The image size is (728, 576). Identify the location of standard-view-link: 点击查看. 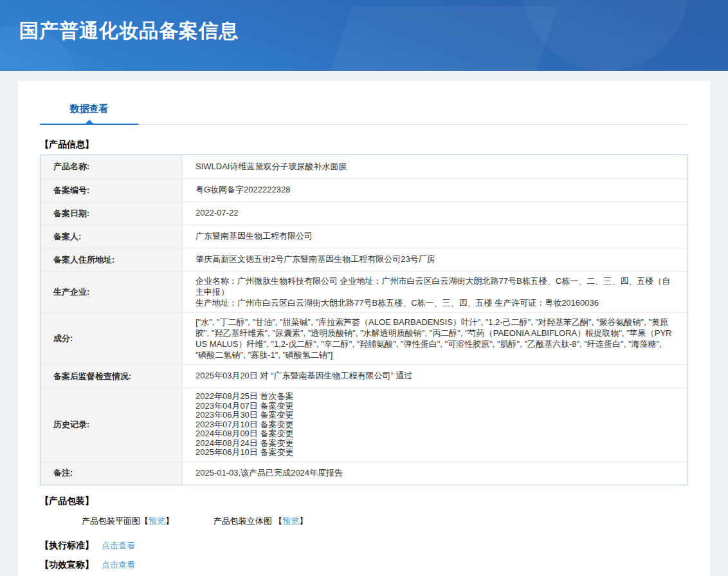
(118, 546).